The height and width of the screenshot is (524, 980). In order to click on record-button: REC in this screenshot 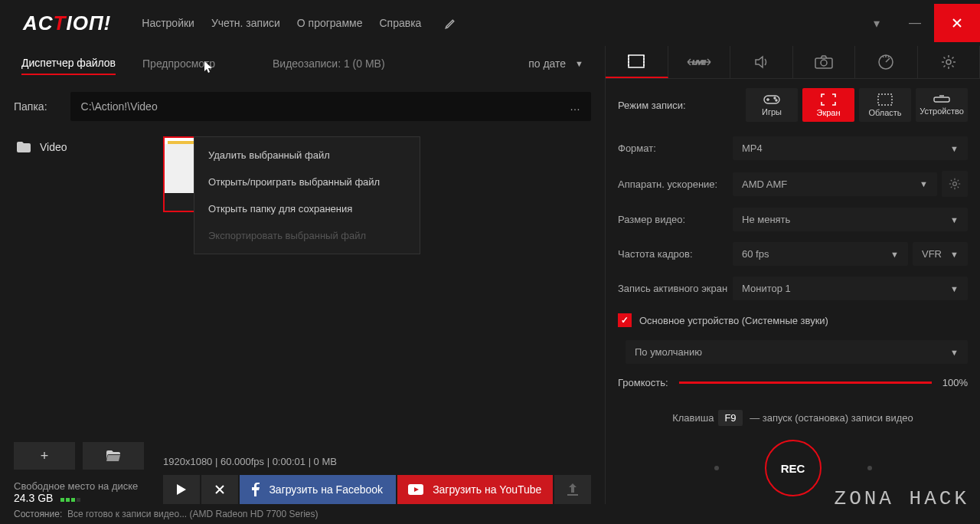, I will do `click(793, 468)`.